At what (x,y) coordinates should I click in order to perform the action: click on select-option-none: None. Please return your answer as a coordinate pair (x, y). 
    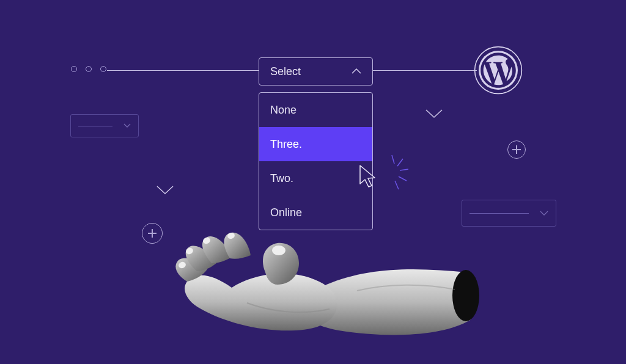
    Looking at the image, I should click on (315, 110).